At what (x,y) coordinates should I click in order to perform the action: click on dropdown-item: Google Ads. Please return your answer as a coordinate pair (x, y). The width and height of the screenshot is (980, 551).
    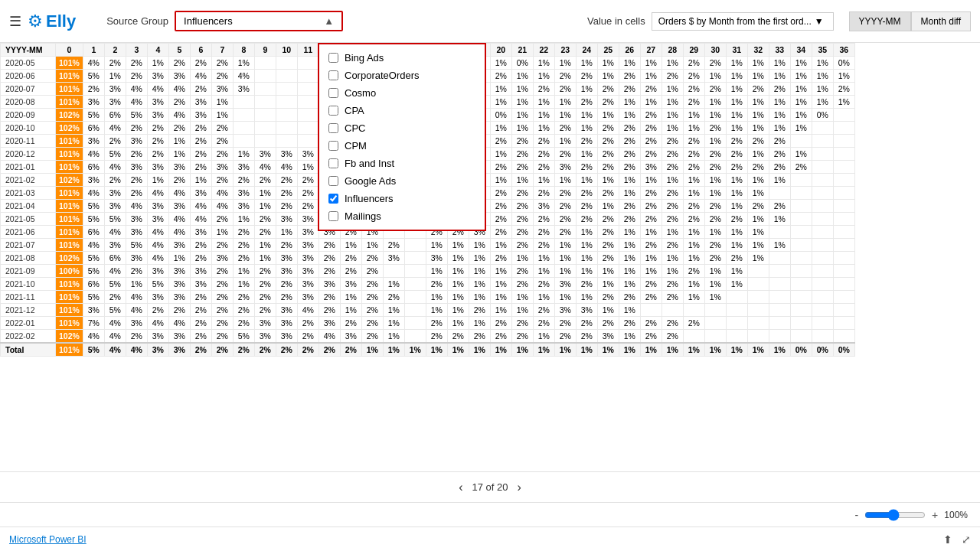
    Looking at the image, I should click on (402, 181).